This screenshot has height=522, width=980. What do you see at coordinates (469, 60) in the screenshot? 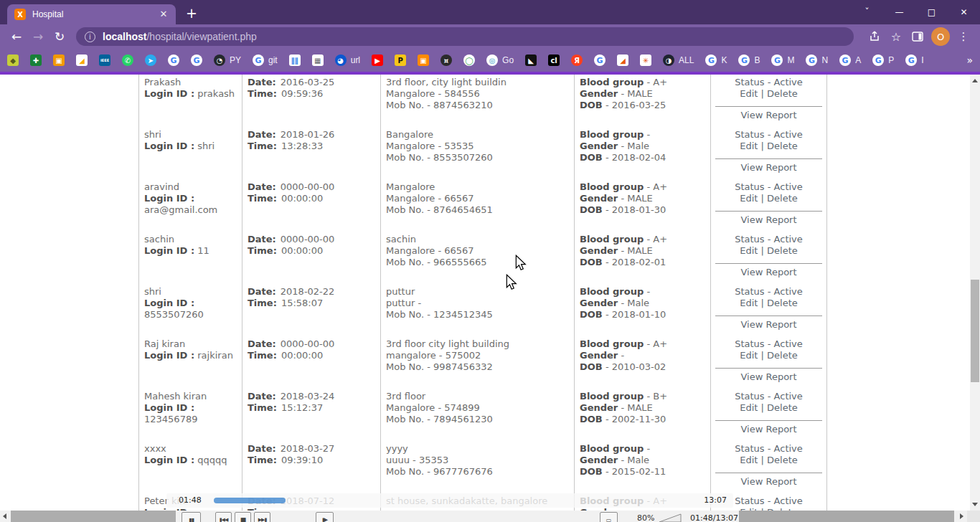
I see `bookmark-item: ◯` at bounding box center [469, 60].